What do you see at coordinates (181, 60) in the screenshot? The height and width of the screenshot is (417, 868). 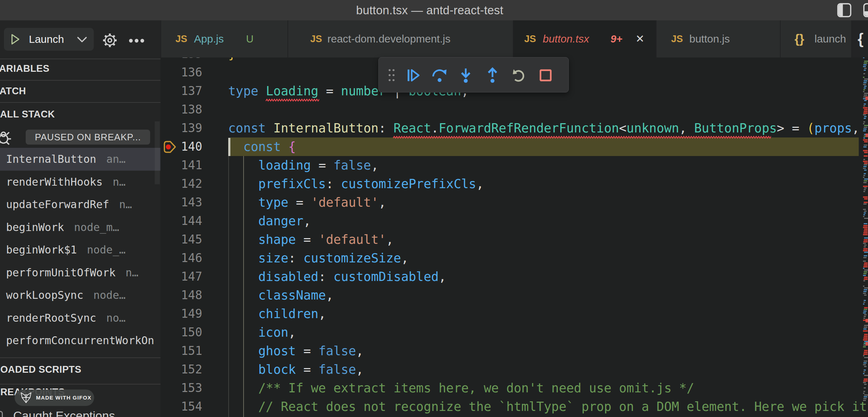 I see `line-number: 135` at bounding box center [181, 60].